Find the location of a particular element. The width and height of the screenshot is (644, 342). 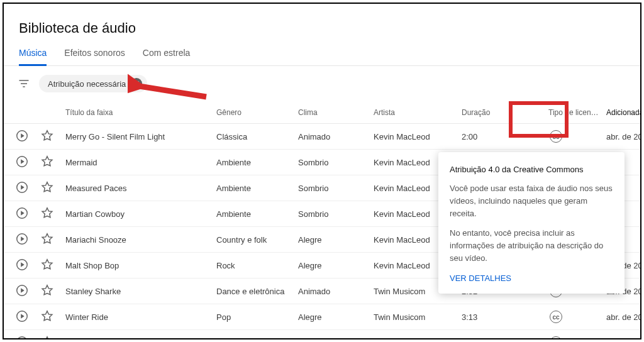

cell-genre: Dance e eletrônica is located at coordinates (257, 292).